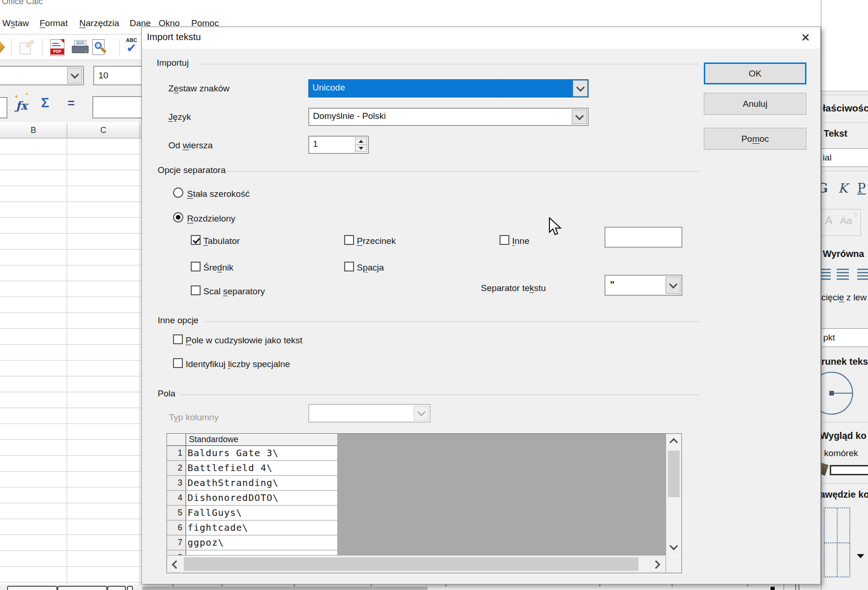 The height and width of the screenshot is (590, 868). What do you see at coordinates (861, 188) in the screenshot?
I see `underline-icon: P` at bounding box center [861, 188].